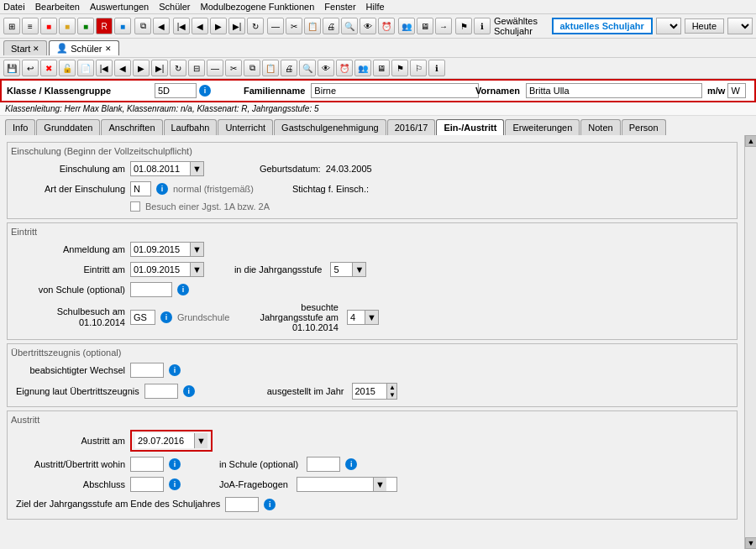  I want to click on austritt-wohin-info: i, so click(175, 464).